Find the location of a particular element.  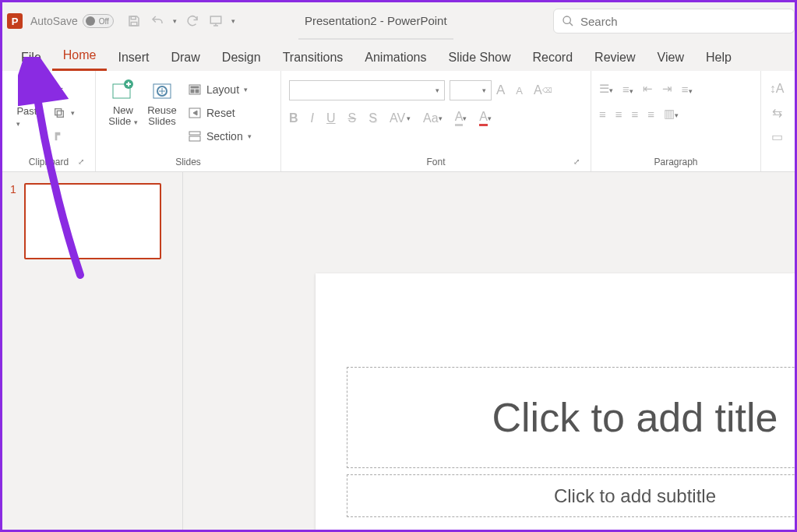

search-icon is located at coordinates (568, 21).